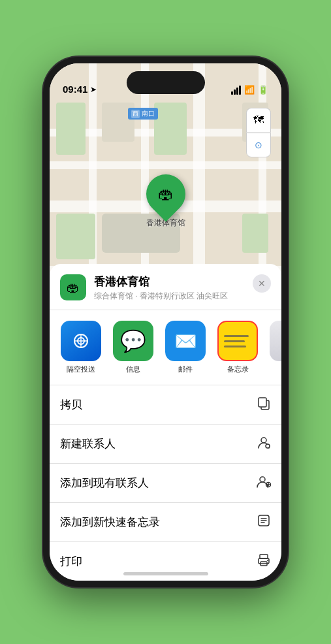 This screenshot has height=644, width=331. Describe the element at coordinates (264, 405) in the screenshot. I see `copy-icon` at that location.